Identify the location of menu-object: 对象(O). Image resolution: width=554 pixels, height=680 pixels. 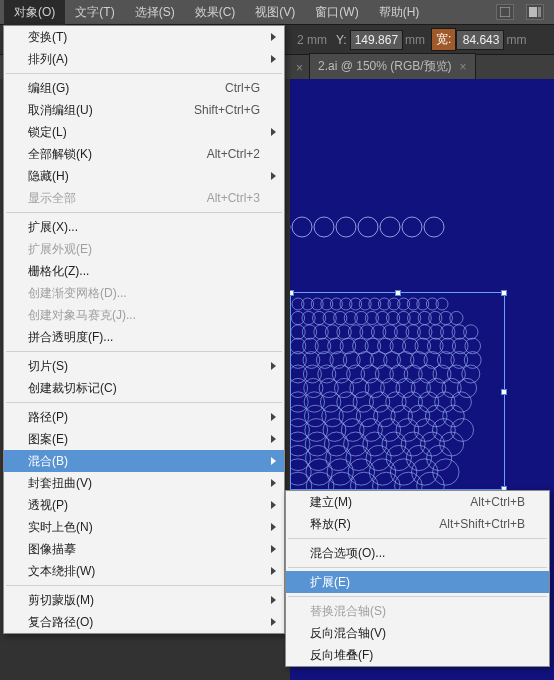
(34, 12).